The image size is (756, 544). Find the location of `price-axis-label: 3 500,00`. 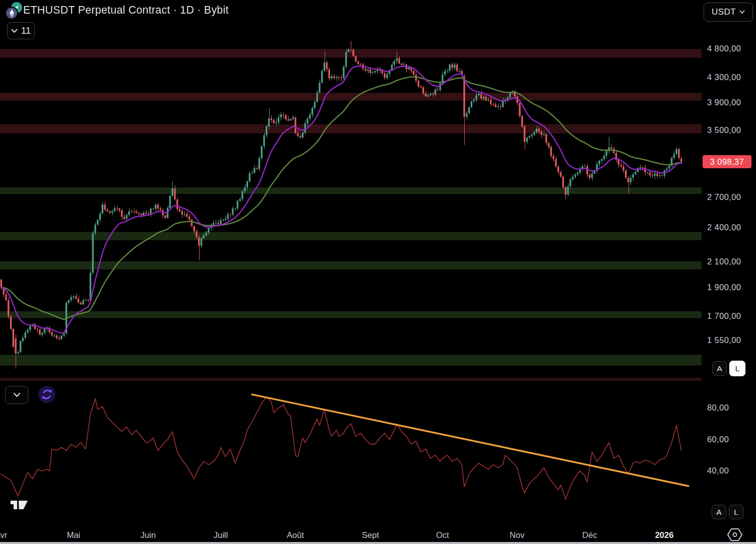

price-axis-label: 3 500,00 is located at coordinates (724, 130).